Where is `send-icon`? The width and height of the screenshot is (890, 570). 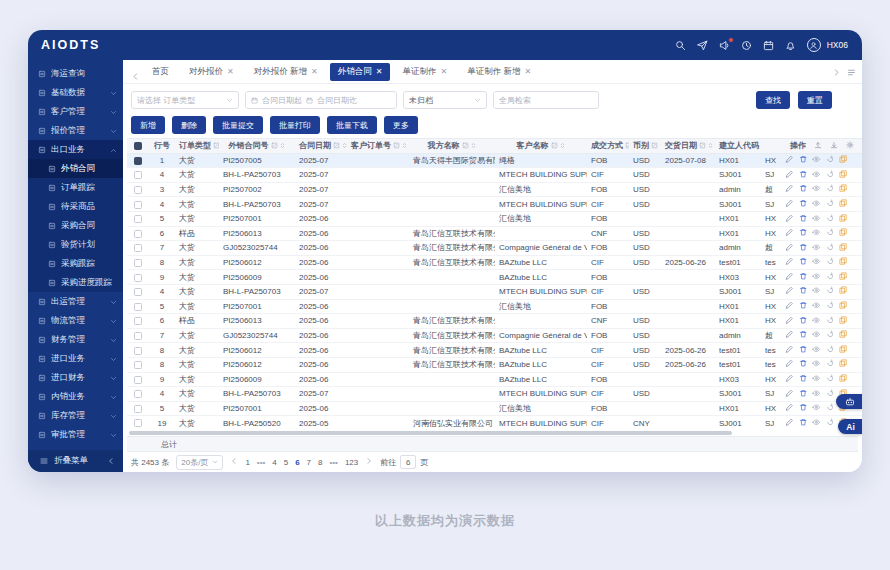
send-icon is located at coordinates (702, 46).